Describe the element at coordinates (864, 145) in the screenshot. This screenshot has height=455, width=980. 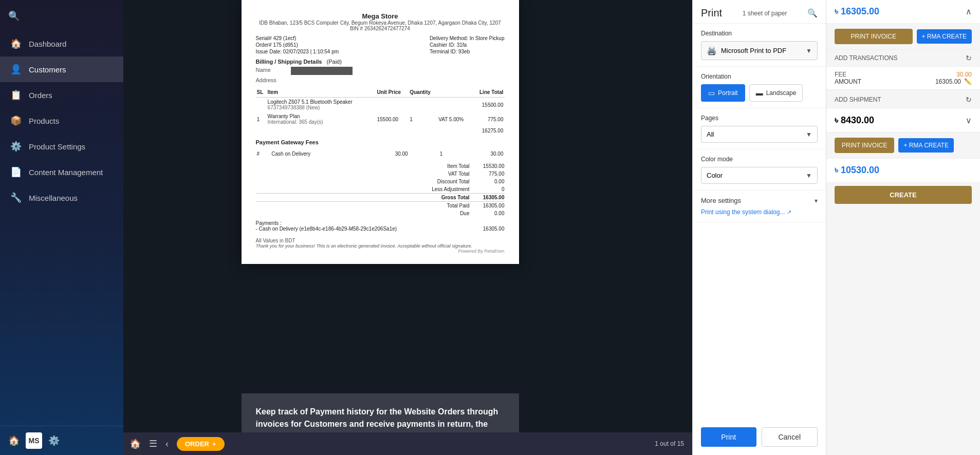
I see `print-invoice-button-2: PRINT INVOICE` at that location.